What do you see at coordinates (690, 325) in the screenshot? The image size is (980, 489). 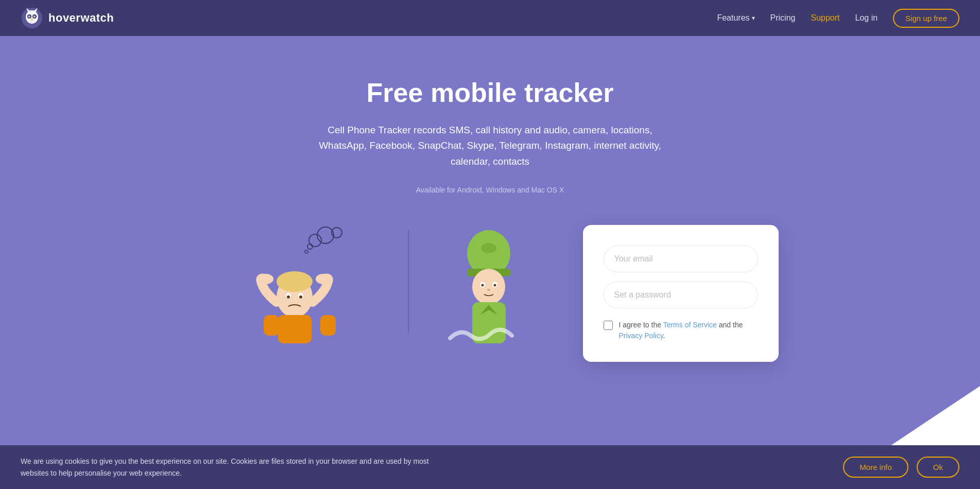 I see `terms-link: Terms of Service` at bounding box center [690, 325].